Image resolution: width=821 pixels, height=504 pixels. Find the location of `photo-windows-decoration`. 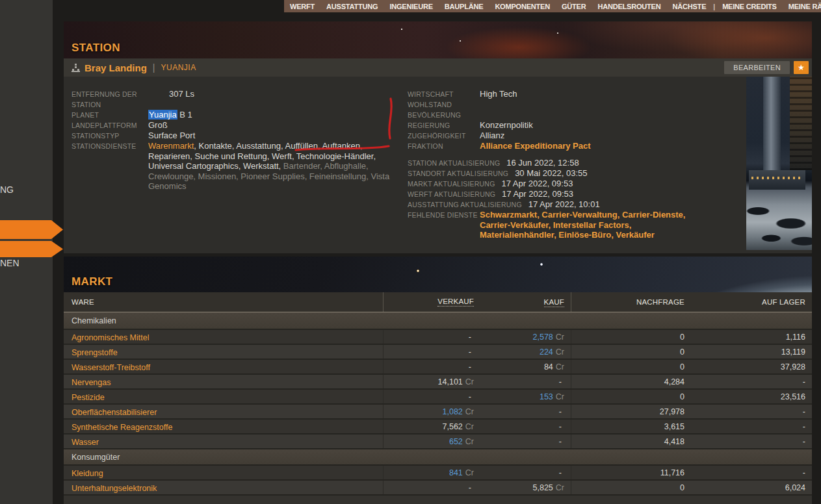

photo-windows-decoration is located at coordinates (776, 178).